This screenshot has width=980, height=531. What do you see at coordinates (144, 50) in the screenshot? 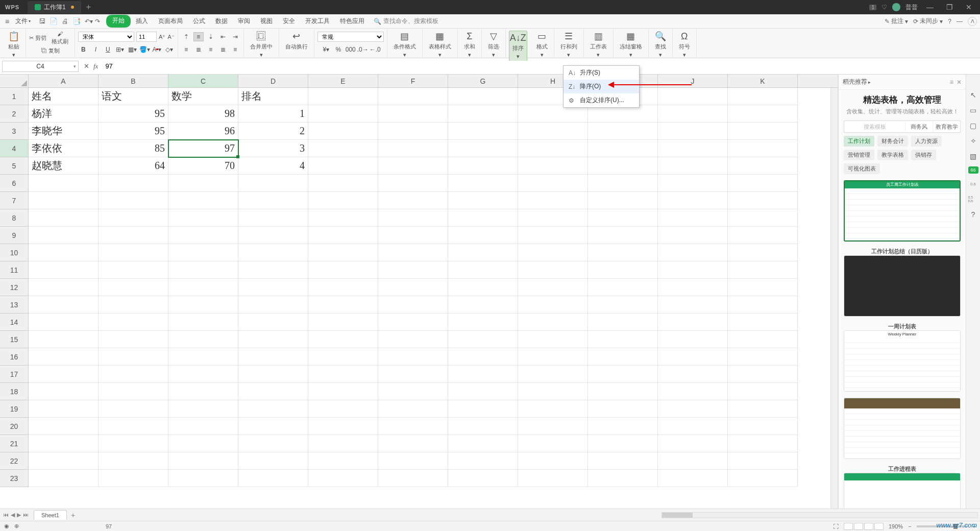
I see `fill-color-button: 🪣▾` at bounding box center [144, 50].